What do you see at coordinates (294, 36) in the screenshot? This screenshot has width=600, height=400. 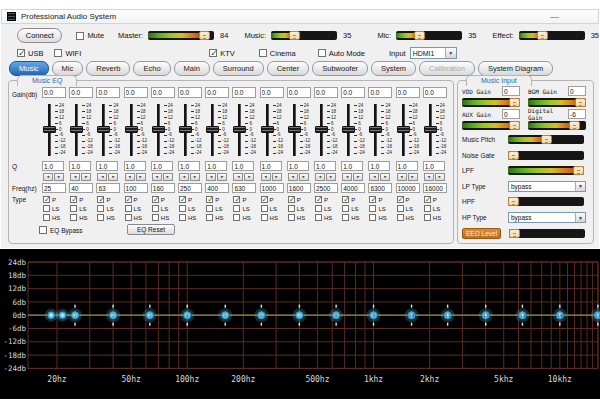 I see `music-volume-slider-handle` at bounding box center [294, 36].